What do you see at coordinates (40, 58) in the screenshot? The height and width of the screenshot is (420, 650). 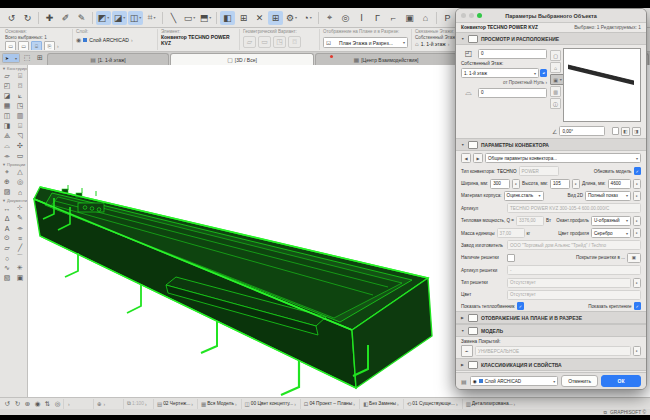 I see `tab-overview-icon: ⊞` at bounding box center [40, 58].